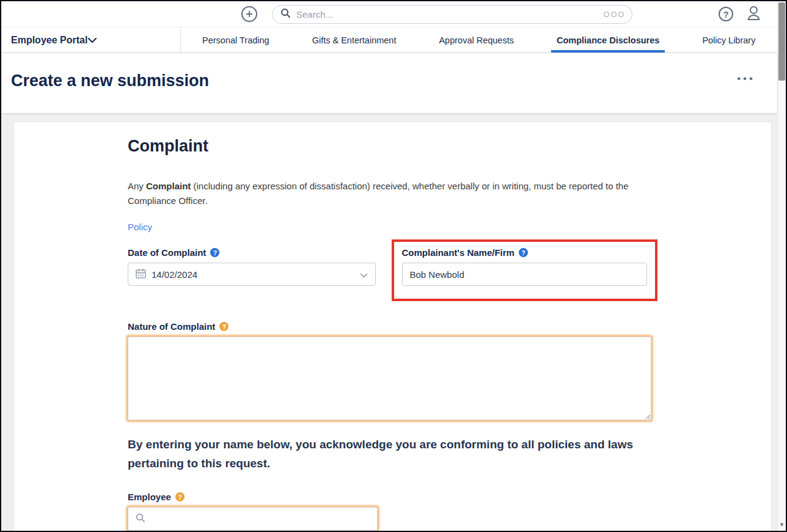  Describe the element at coordinates (525, 274) in the screenshot. I see `complainant-name-input` at that location.